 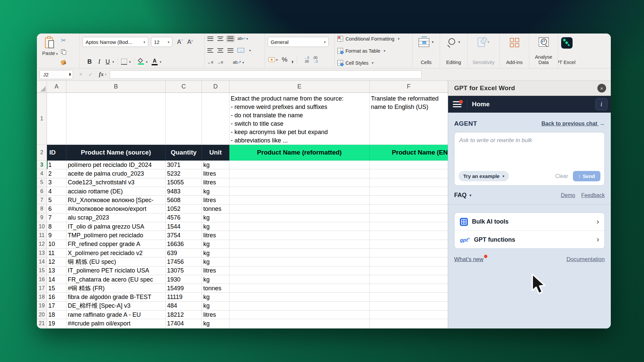 What do you see at coordinates (184, 165) in the screenshot?
I see `cell-quantity: 3071` at bounding box center [184, 165].